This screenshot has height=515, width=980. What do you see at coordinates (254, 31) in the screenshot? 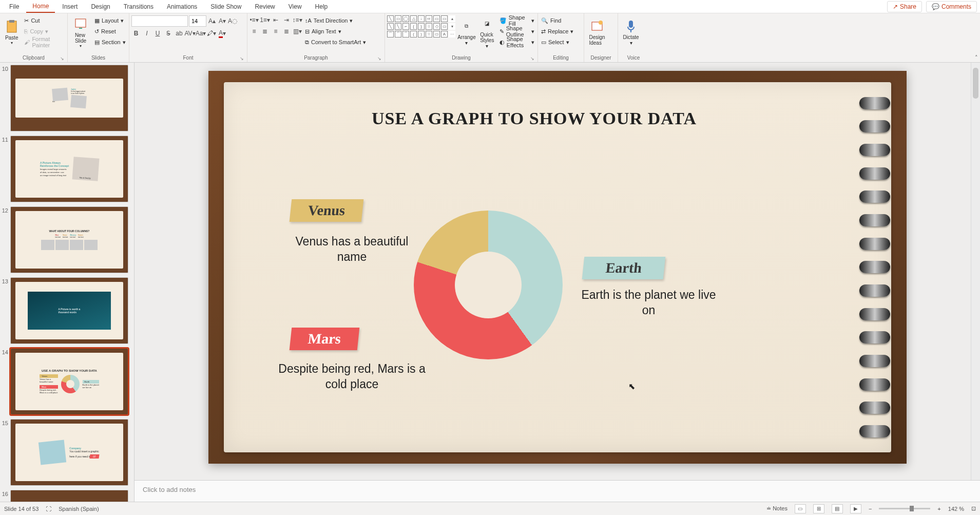
I see `align-left-button: ≡` at bounding box center [254, 31].